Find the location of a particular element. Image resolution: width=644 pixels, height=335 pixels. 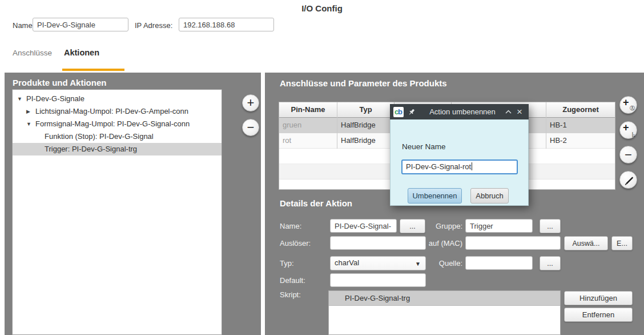

remove-pin-button: − is located at coordinates (628, 154).